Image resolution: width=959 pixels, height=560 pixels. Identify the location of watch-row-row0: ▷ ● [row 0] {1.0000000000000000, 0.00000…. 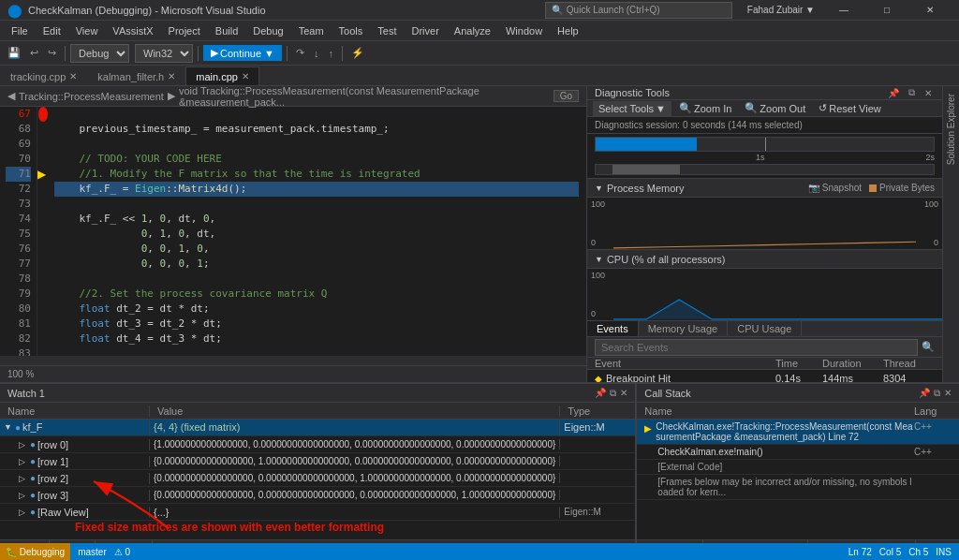
(317, 445).